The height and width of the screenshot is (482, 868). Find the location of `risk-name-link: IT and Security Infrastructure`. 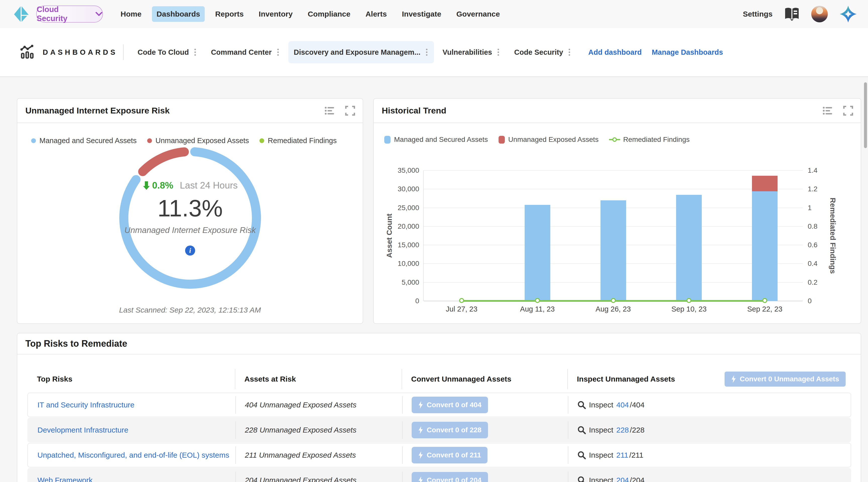

risk-name-link: IT and Security Infrastructure is located at coordinates (86, 405).